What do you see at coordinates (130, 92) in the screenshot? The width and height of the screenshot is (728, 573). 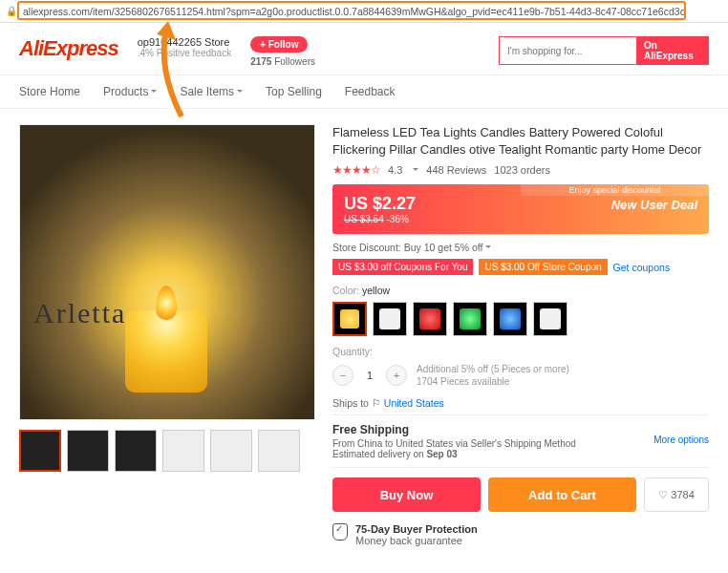 I see `nav-products: Products` at bounding box center [130, 92].